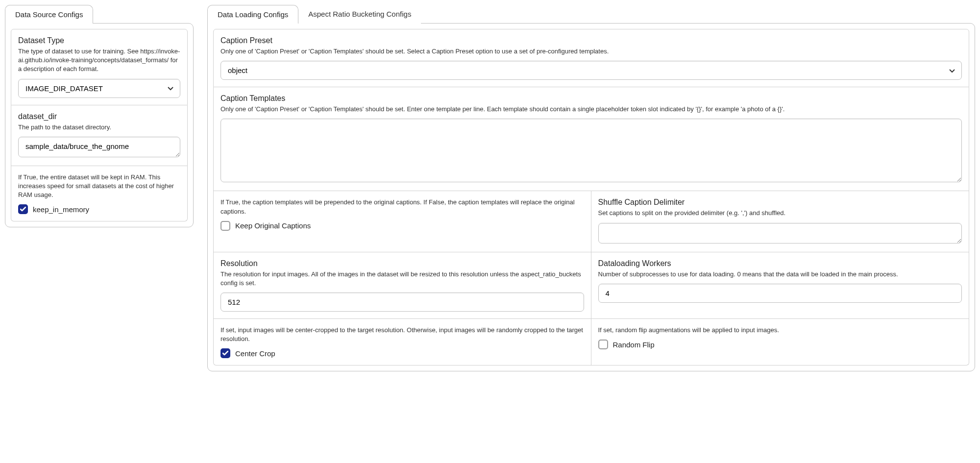 The width and height of the screenshot is (980, 463). I want to click on workers-help: Number of subprocesses to use for data l…, so click(780, 274).